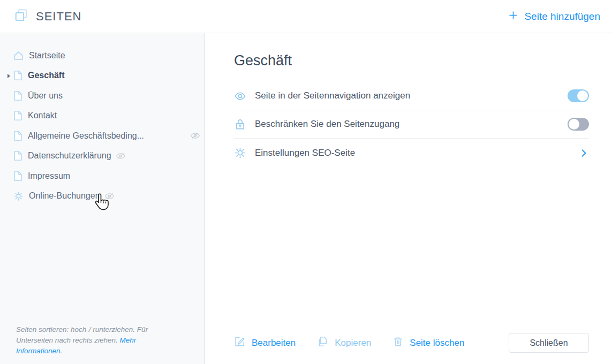  What do you see at coordinates (549, 343) in the screenshot?
I see `close-button: Schließen` at bounding box center [549, 343].